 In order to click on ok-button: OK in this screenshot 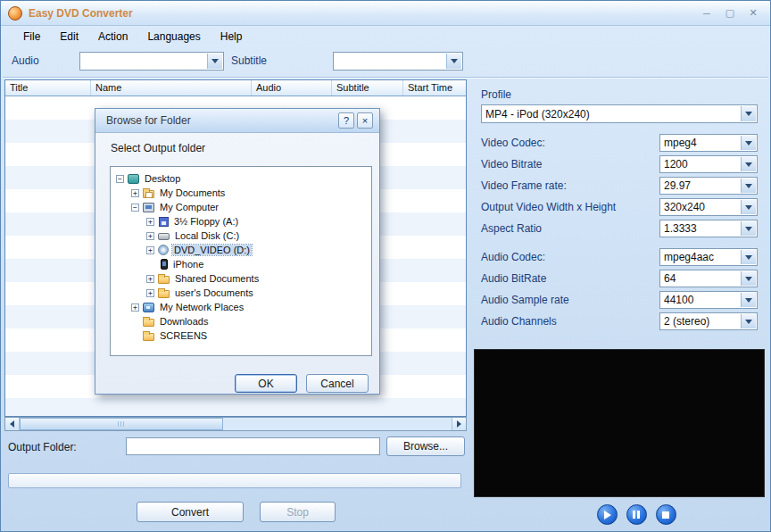, I will do `click(266, 384)`.